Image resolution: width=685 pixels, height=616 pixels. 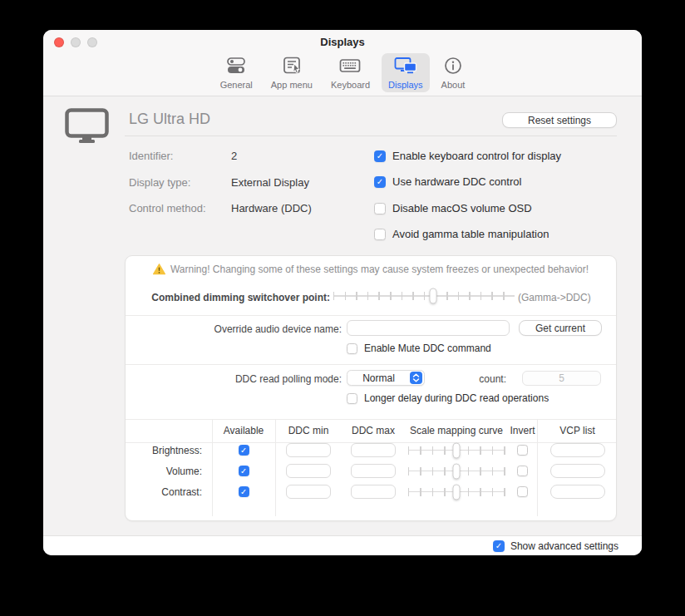 What do you see at coordinates (234, 379) in the screenshot?
I see `polling-mode-label: DDC read polling mode:` at bounding box center [234, 379].